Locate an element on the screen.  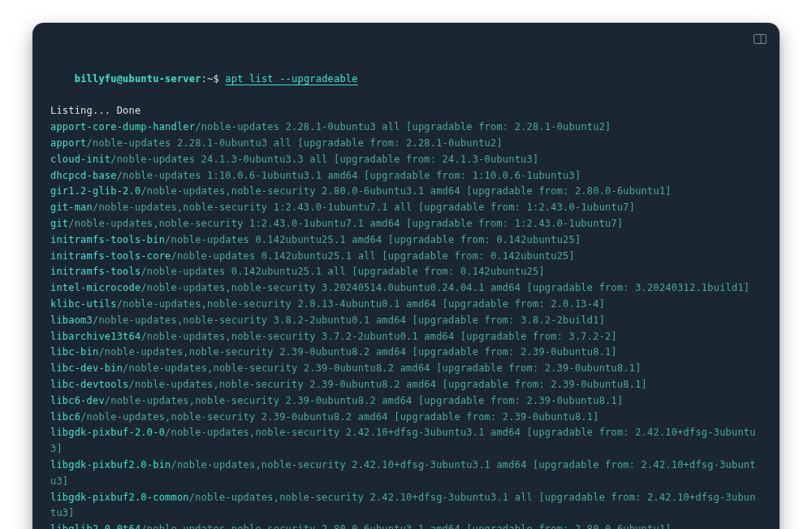
package-details: /noble-updates 0.142ubuntu25.1 amd64 [up… is located at coordinates (373, 240).